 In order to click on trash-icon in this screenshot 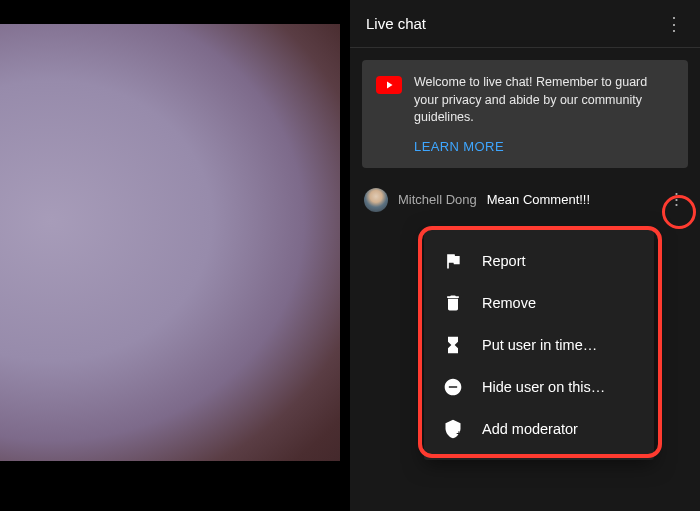, I will do `click(453, 303)`.